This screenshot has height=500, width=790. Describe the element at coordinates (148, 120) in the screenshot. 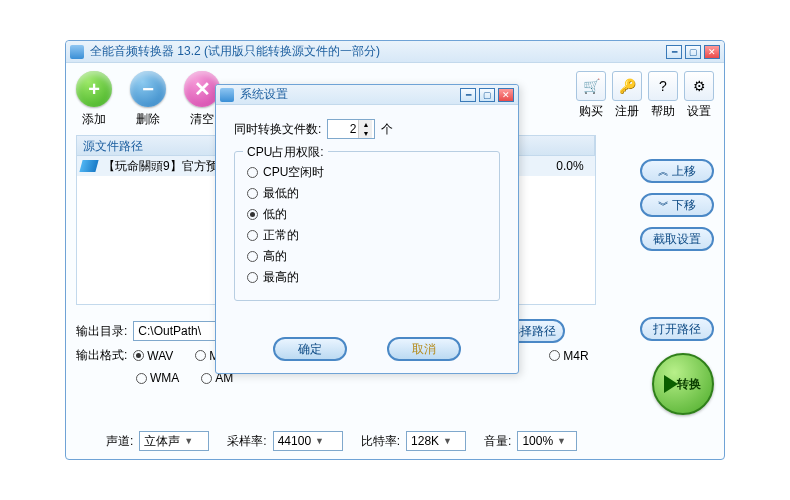

I see `delete-label: 删除` at that location.